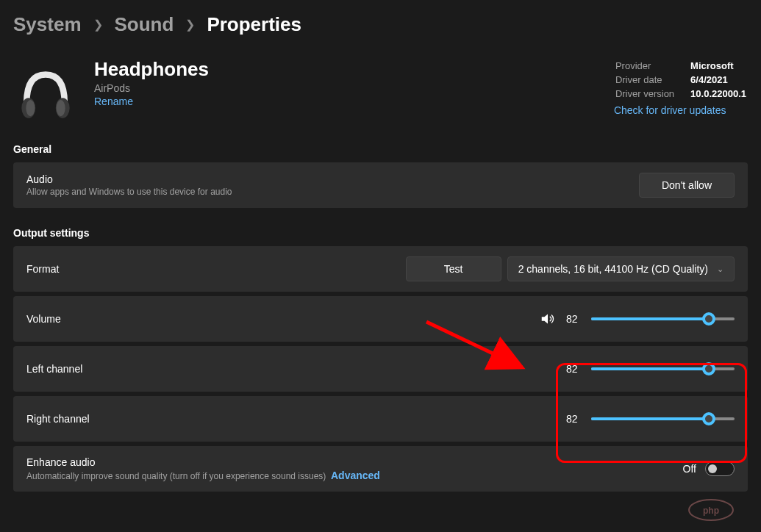 This screenshot has width=761, height=532. Describe the element at coordinates (381, 25) in the screenshot. I see `breadcrumb: System ❯ Sound ❯ Properties` at that location.